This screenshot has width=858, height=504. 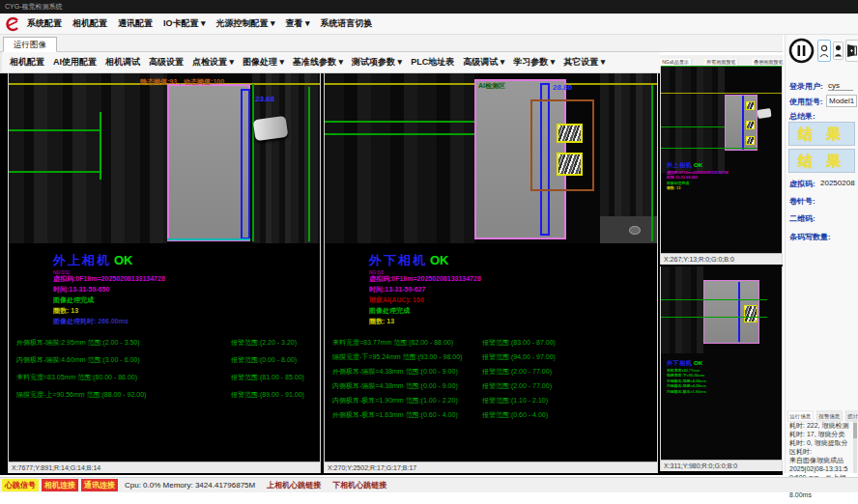 I want to click on measurement-row: 外侧极耳-极耳=1.63mm 范围:(0.60 - 4.00)报警范围:(0.6…, so click(x=495, y=415).